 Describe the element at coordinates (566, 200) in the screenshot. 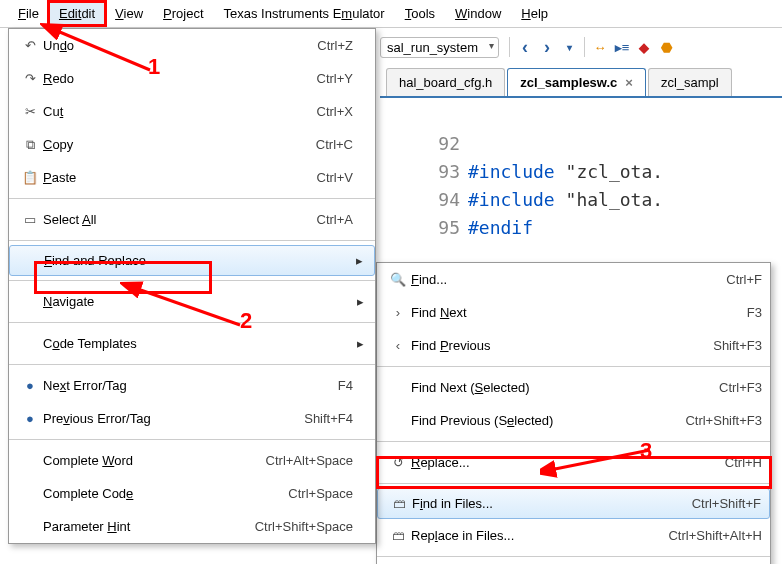

I see `code-lines: #include "zcl_ota. #include "hal_ota. #e…` at that location.